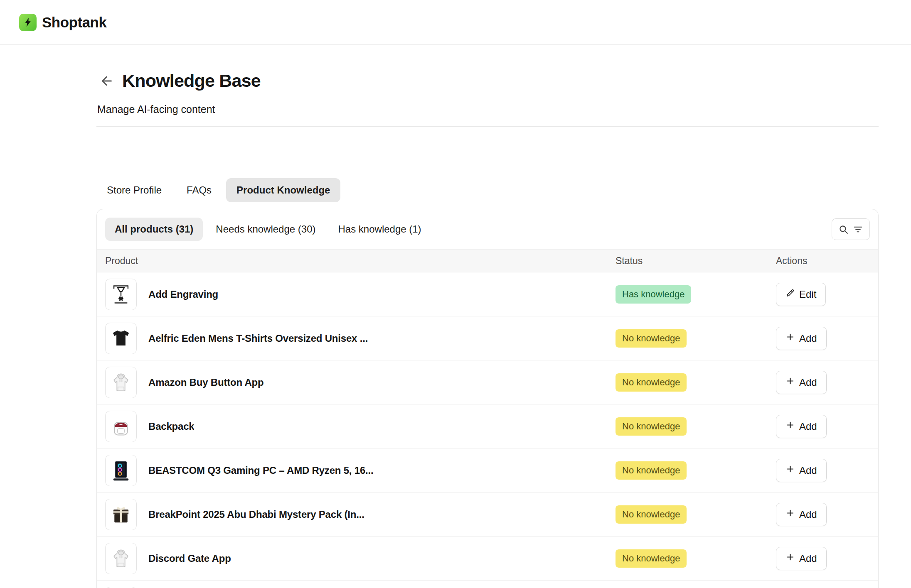 This screenshot has height=588, width=911. What do you see at coordinates (488, 470) in the screenshot?
I see `table-row: BEASTCOM Q3 Gaming PC – AMD Ryzen 5, 16.…` at bounding box center [488, 470].